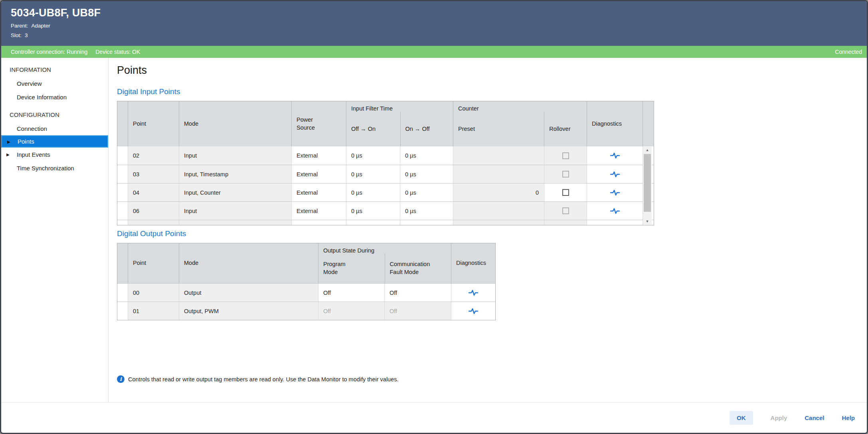  I want to click on preset-cell: 0, so click(499, 192).